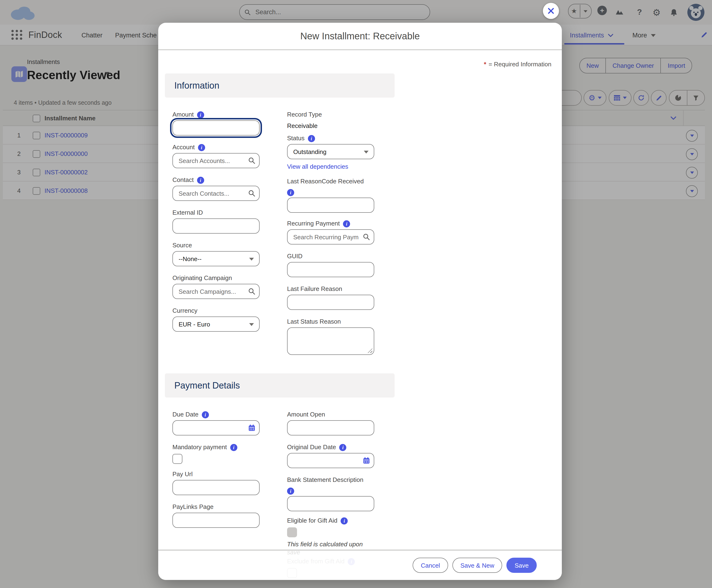 This screenshot has height=588, width=712. I want to click on field-source: Source --None--, so click(216, 254).